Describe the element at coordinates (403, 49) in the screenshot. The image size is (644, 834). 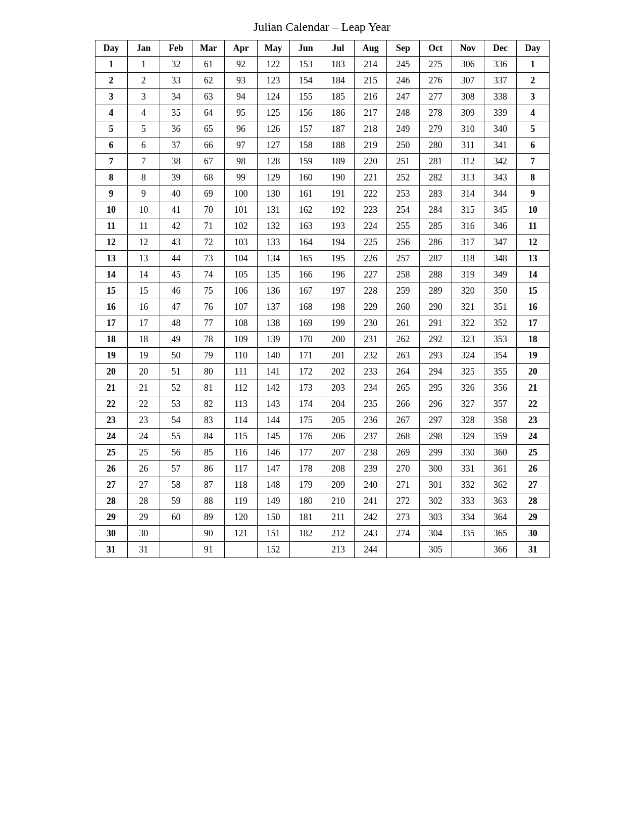
I see `column-header-sep: Sep` at that location.